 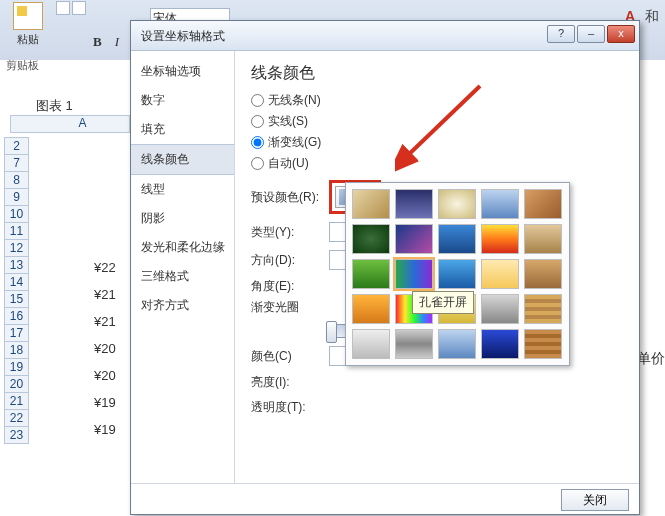 I want to click on help-button: ?, so click(x=561, y=34).